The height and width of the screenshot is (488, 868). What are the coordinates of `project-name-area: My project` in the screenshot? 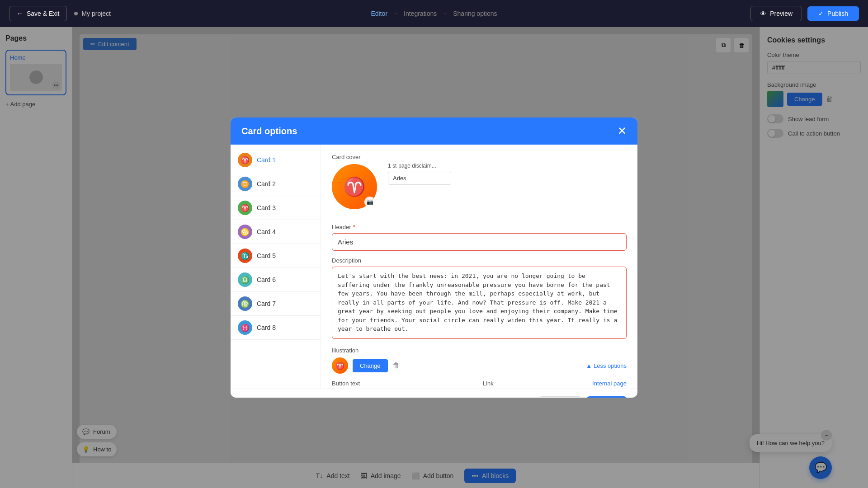 It's located at (92, 14).